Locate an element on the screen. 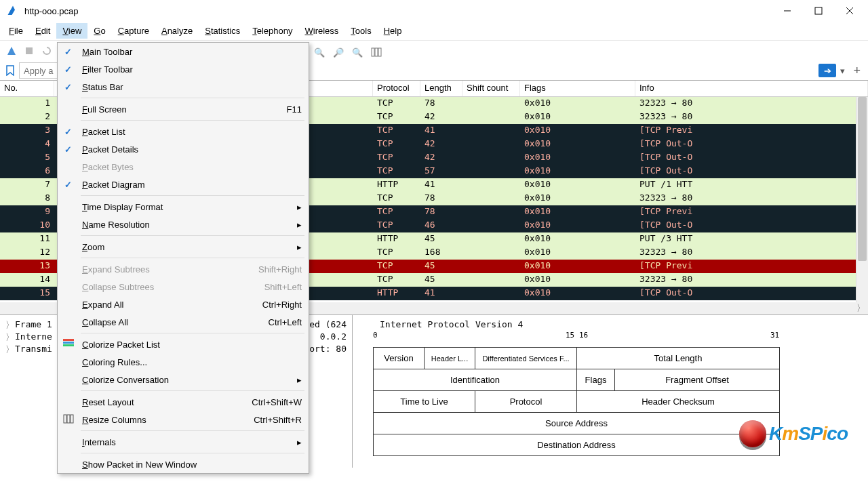 The height and width of the screenshot is (488, 868). minimize-button is located at coordinates (787, 11).